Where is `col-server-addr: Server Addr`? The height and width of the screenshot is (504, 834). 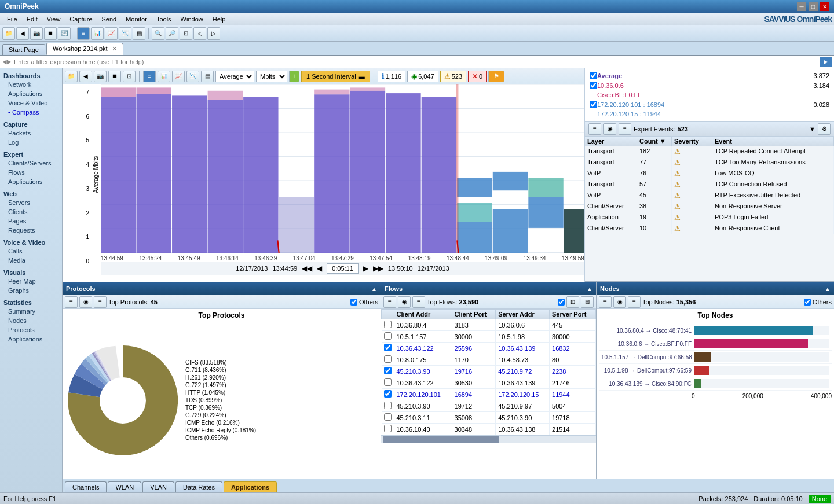
col-server-addr: Server Addr is located at coordinates (522, 315).